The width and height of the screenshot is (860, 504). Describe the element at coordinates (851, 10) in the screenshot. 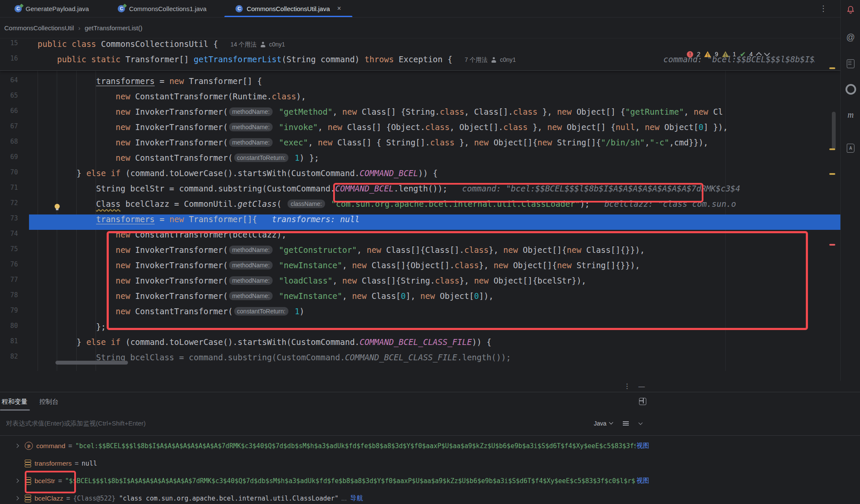

I see `notifications-bell-icon` at that location.